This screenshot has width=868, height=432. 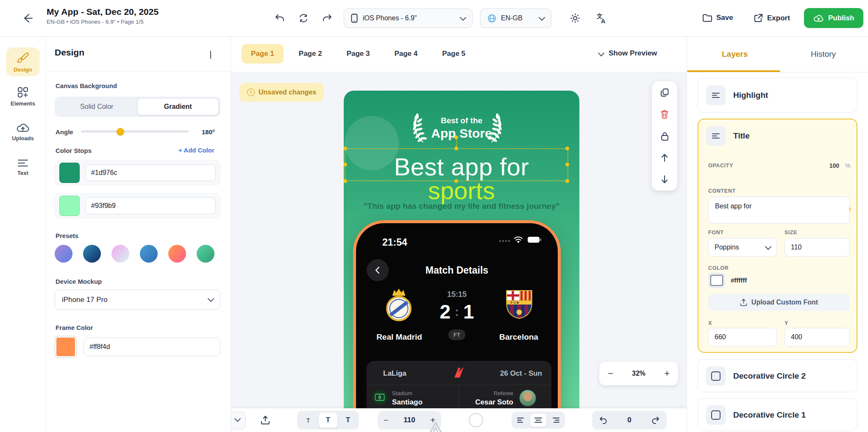 What do you see at coordinates (665, 158) in the screenshot?
I see `move-layer-up-button` at bounding box center [665, 158].